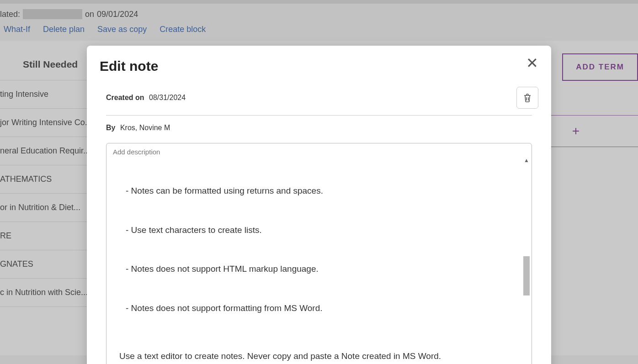  What do you see at coordinates (125, 98) in the screenshot?
I see `created-label: Created on` at bounding box center [125, 98].